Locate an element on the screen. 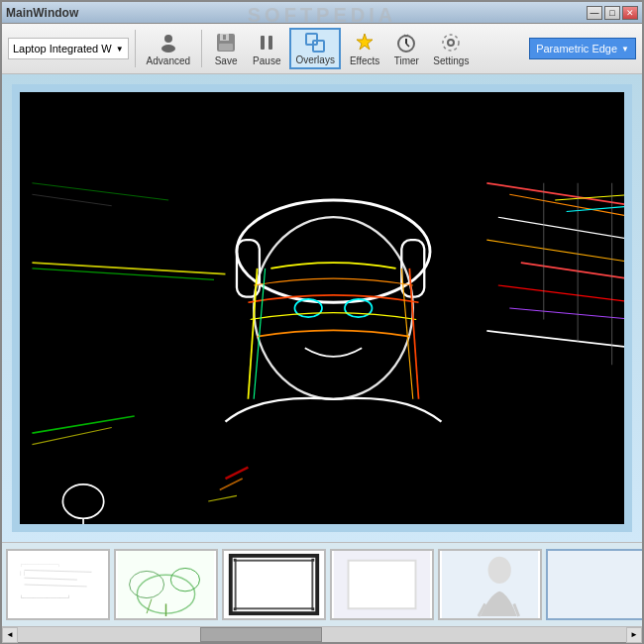  thumb-3-content is located at coordinates (273, 585).